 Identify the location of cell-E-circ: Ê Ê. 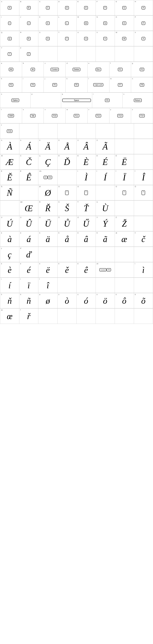
(29, 178).